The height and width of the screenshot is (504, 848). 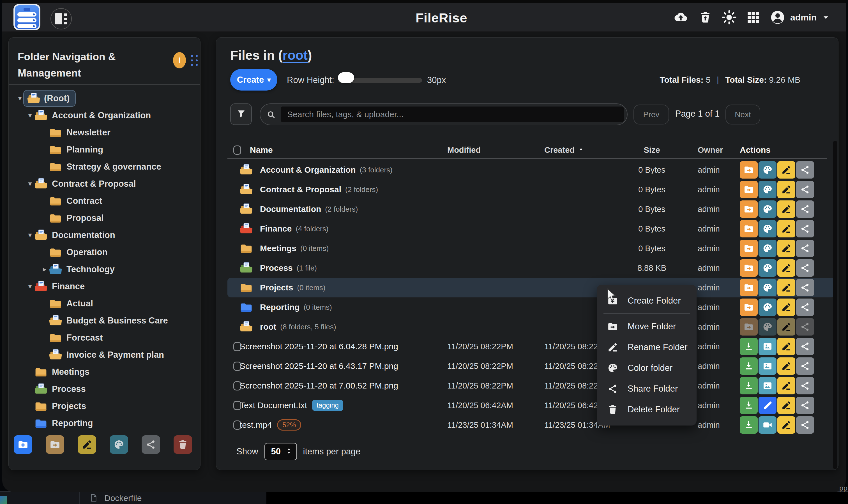 What do you see at coordinates (768, 406) in the screenshot?
I see `edit-text-action-button` at bounding box center [768, 406].